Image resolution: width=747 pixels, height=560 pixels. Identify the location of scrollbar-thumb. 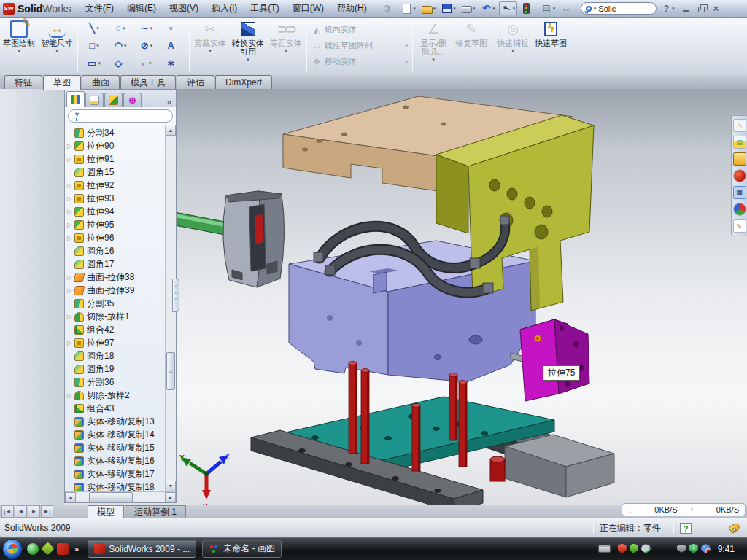
(111, 497).